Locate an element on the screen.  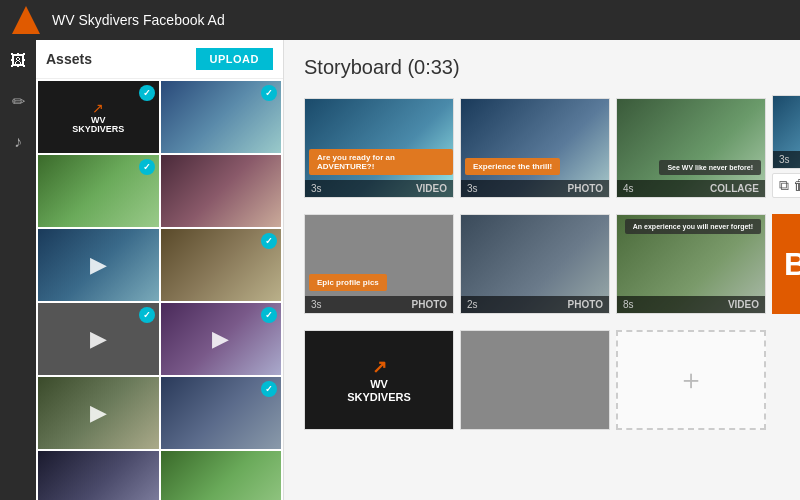
sidebar-pencil-icon: ✏ is located at coordinates (18, 102).